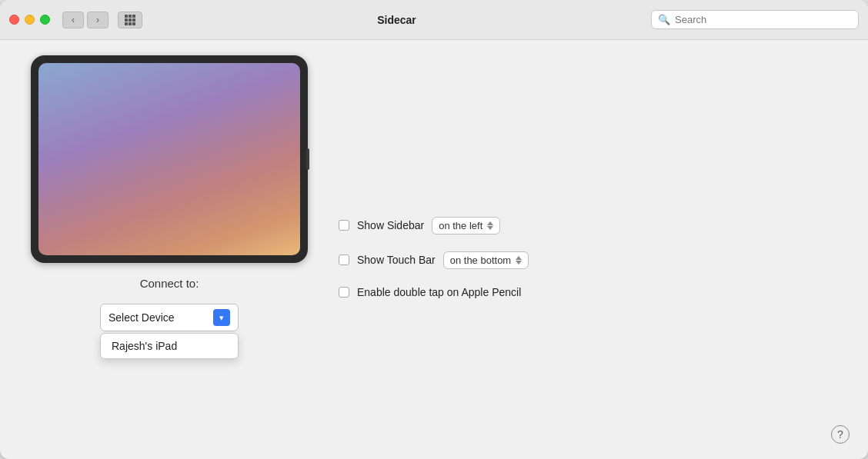 Image resolution: width=868 pixels, height=459 pixels. Describe the element at coordinates (588, 260) in the screenshot. I see `show-touchbar-row: Show Touch Bar on the bottom` at that location.